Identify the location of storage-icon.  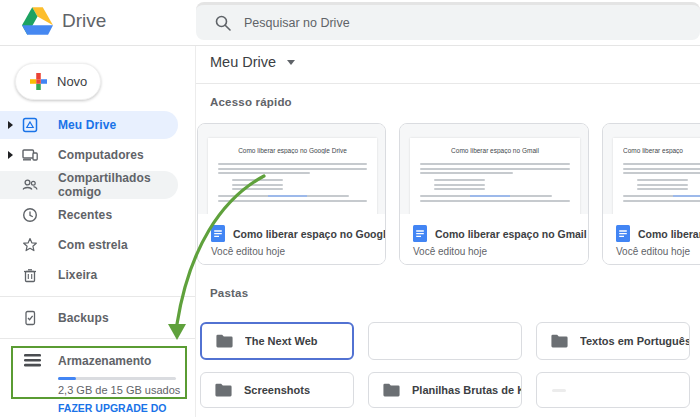
(32, 360).